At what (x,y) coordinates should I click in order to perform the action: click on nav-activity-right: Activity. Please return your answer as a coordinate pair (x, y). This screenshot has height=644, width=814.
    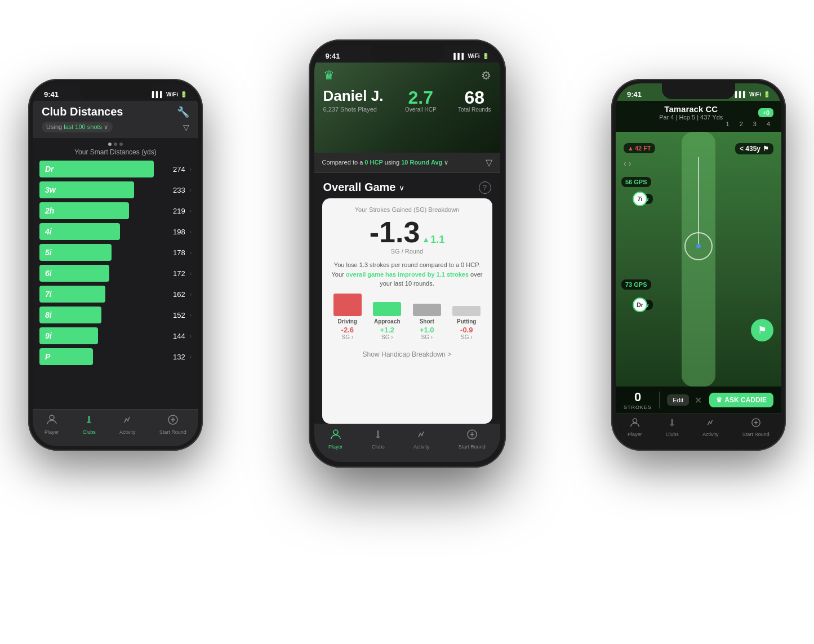
    Looking at the image, I should click on (711, 427).